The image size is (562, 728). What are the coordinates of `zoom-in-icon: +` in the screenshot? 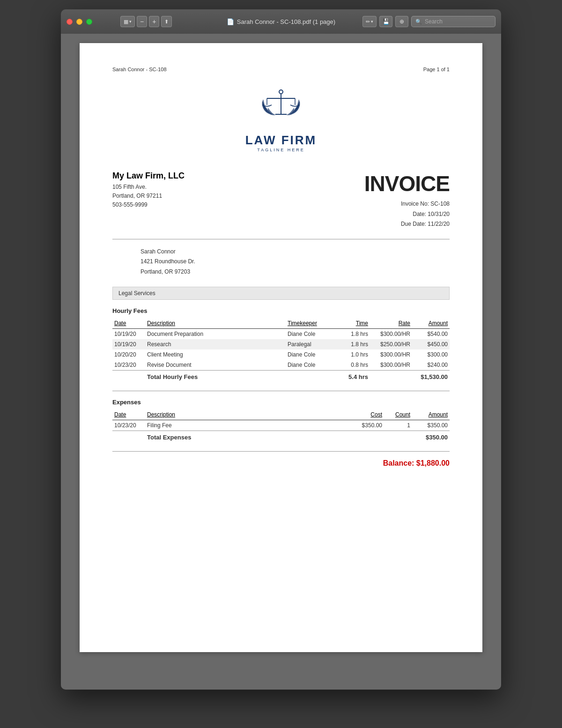 It's located at (154, 22).